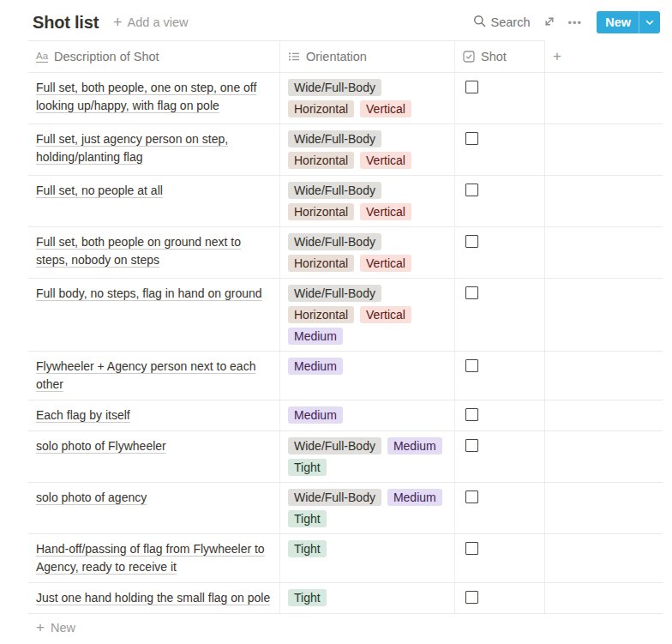 This screenshot has height=644, width=672. What do you see at coordinates (154, 376) in the screenshot?
I see `description-cell: Flywheeler + Agency person next to each …` at bounding box center [154, 376].